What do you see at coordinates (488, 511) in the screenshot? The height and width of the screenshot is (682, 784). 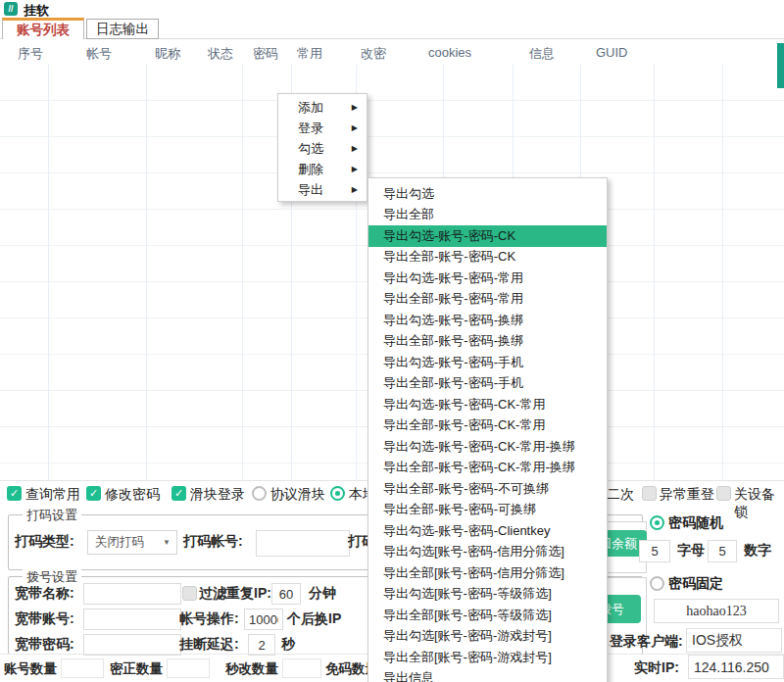 I see `export-menu-item: 导出全部-账号-密码-可换绑` at bounding box center [488, 511].